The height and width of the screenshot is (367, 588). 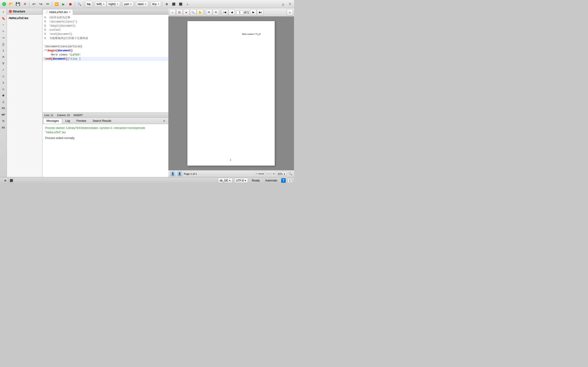 What do you see at coordinates (70, 4) in the screenshot?
I see `stop-button: ⏹` at bounding box center [70, 4].